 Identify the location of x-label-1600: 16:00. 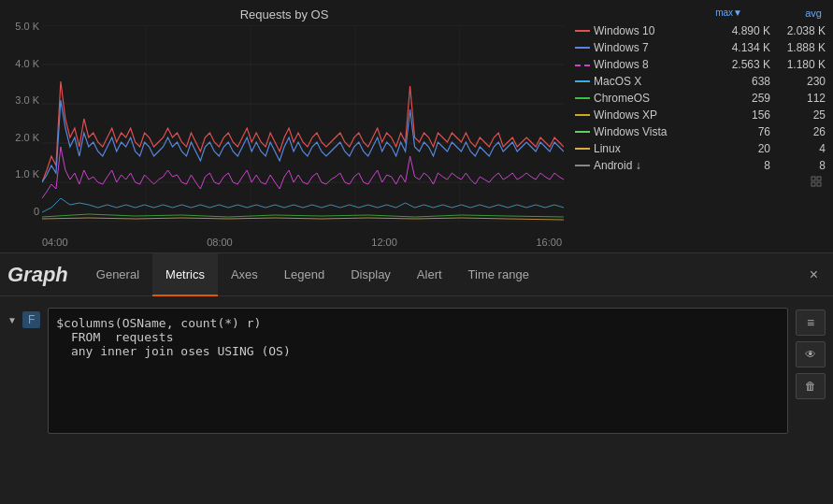
(549, 242).